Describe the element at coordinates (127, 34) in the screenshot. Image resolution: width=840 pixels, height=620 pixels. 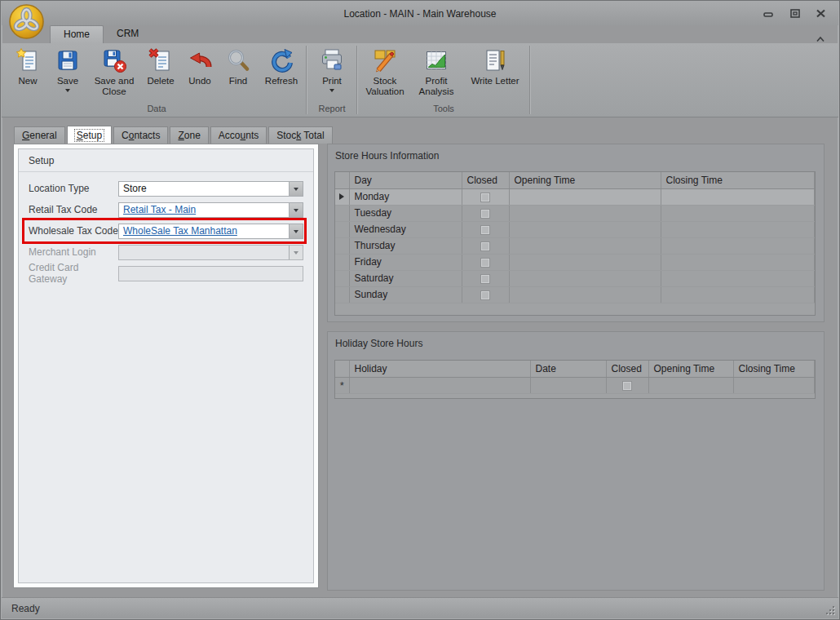
I see `ribbon-tab-crm: CRM` at that location.